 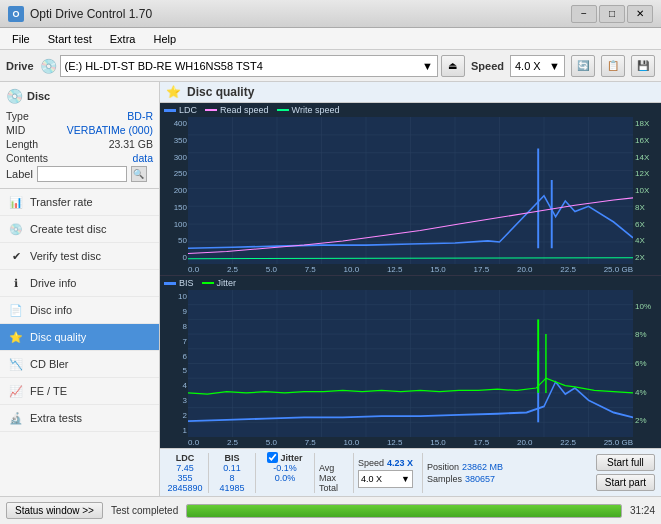 I want to click on samples-val: 380657, so click(x=480, y=479).